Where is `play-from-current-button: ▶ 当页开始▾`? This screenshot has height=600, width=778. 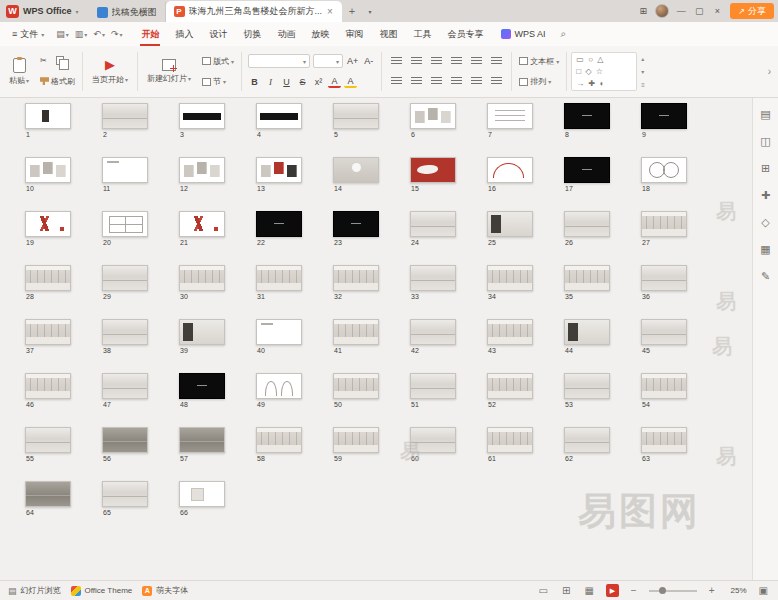
play-from-current-button: ▶ 当页开始▾ is located at coordinates (110, 72).